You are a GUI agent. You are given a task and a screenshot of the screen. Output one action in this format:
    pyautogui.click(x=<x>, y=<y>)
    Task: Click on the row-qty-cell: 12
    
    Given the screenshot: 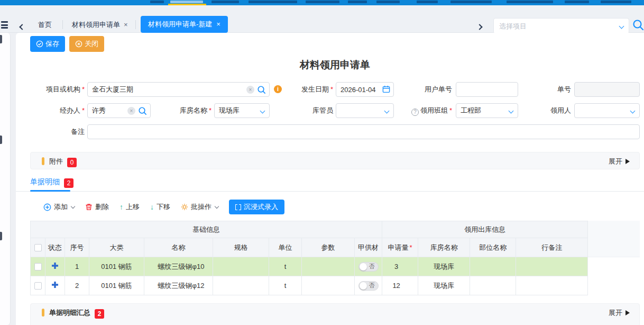 What is the action you would take?
    pyautogui.click(x=400, y=286)
    